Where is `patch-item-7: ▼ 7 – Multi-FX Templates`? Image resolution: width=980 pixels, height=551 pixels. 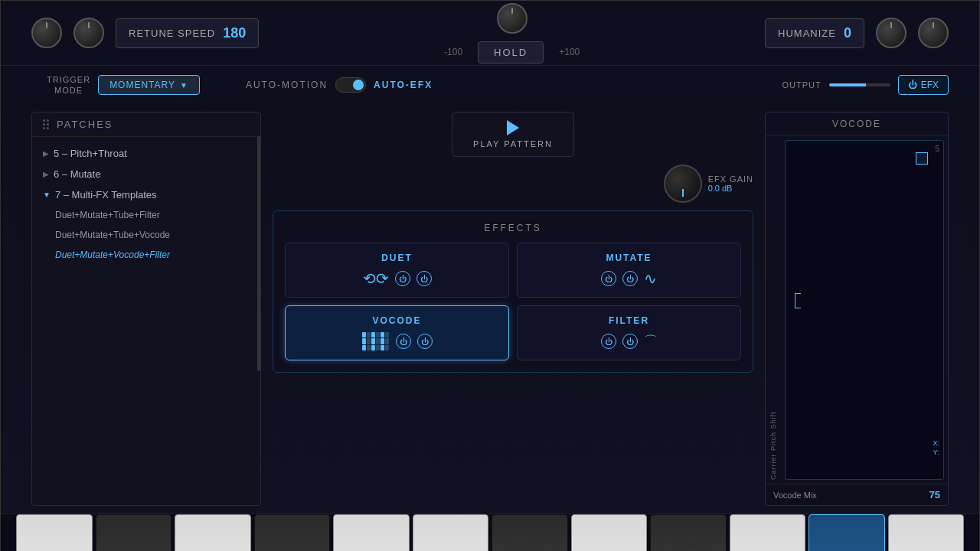 patch-item-7: ▼ 7 – Multi-FX Templates is located at coordinates (146, 194).